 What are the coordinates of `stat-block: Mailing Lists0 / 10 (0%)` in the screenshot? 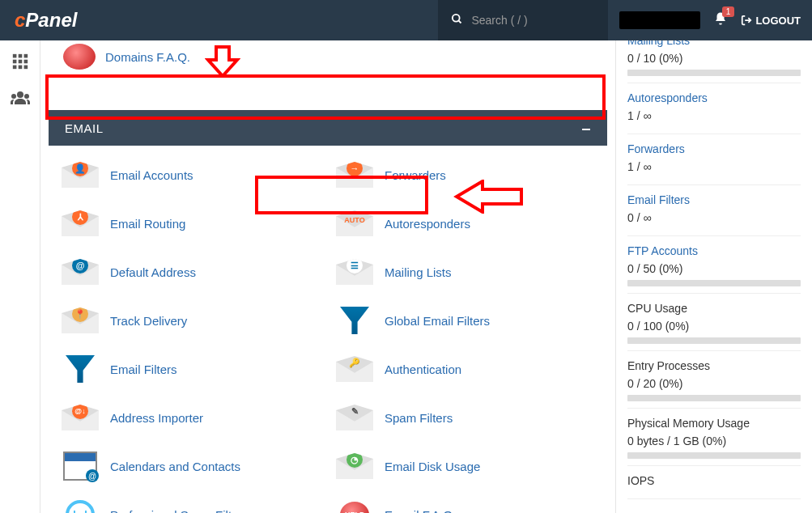 It's located at (714, 61).